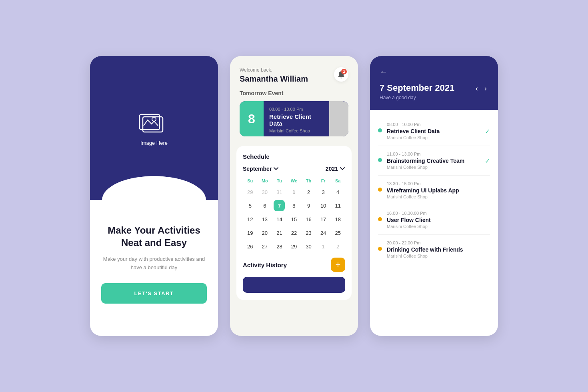 The image size is (588, 392). I want to click on cal-header-mo: Mo, so click(265, 181).